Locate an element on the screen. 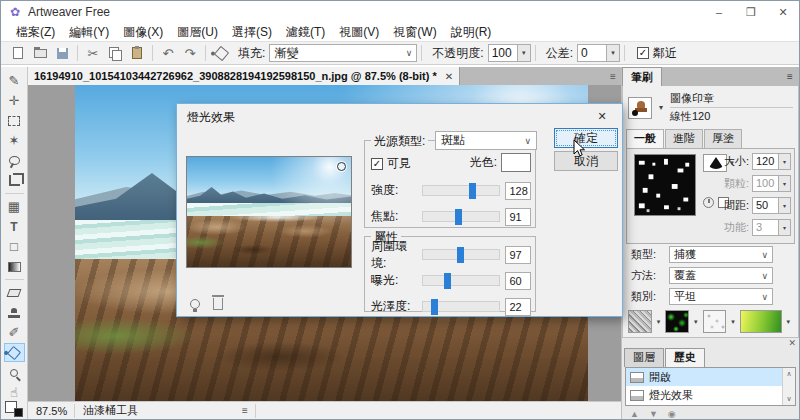  control-value: 3 is located at coordinates (766, 228).